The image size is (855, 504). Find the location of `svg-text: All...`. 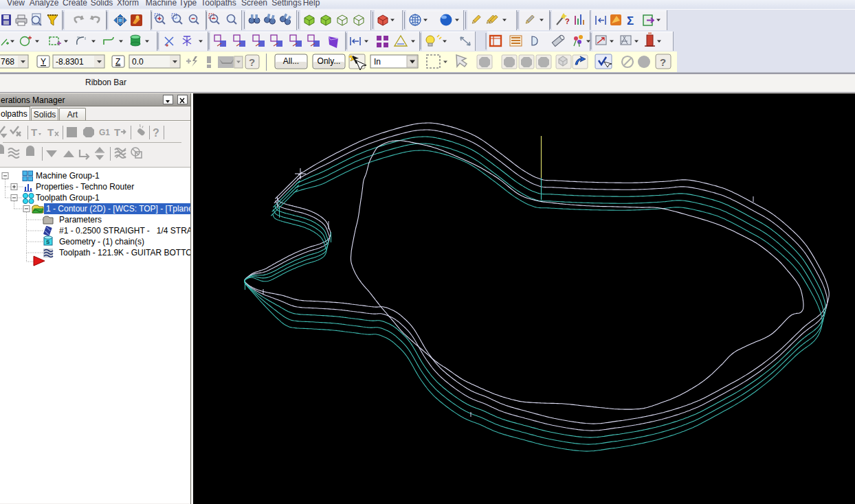

svg-text: All... is located at coordinates (291, 61).